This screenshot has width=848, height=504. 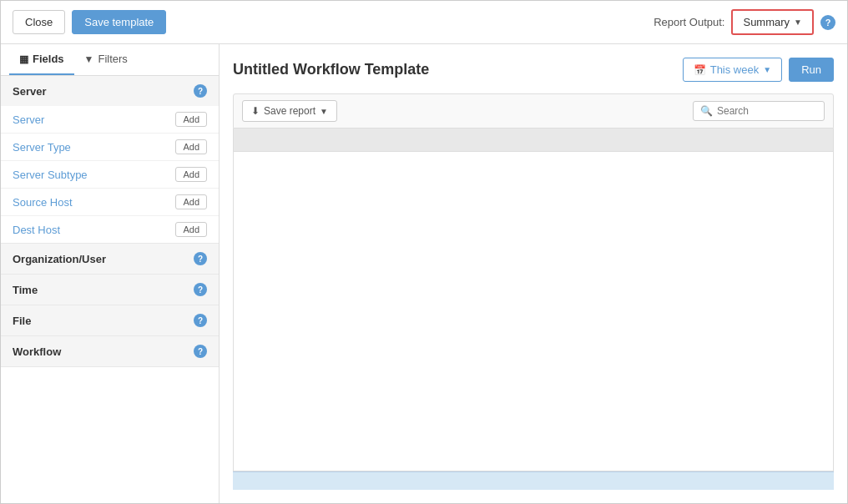 What do you see at coordinates (110, 147) in the screenshot?
I see `field-item-server-type: Server Type Add` at bounding box center [110, 147].